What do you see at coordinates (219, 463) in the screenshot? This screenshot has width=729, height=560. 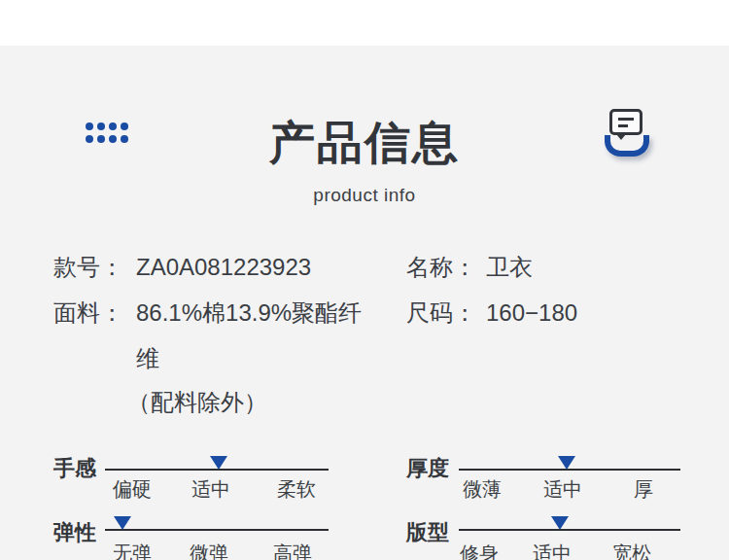 I see `hand-feel-marker-icon` at bounding box center [219, 463].